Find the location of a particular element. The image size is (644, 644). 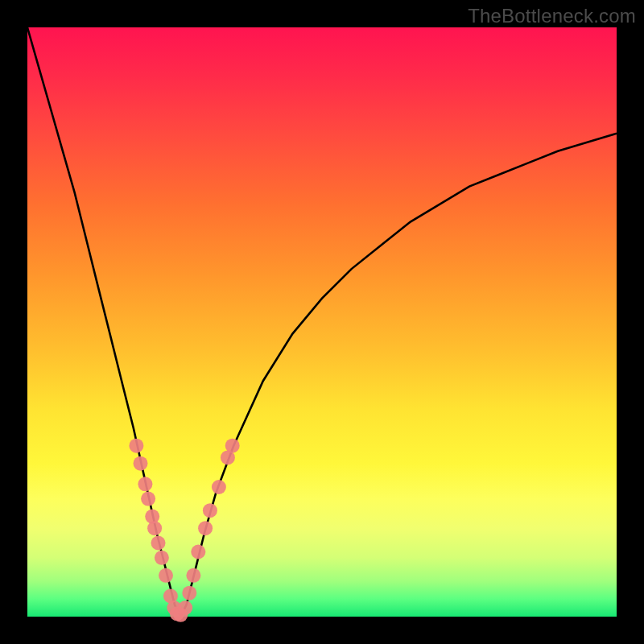

watermark-text: TheBottleneck.com is located at coordinates (552, 16).